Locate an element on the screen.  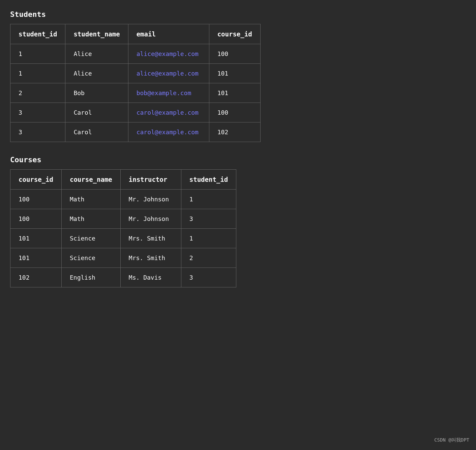
instructor-cell: Ms. Davis is located at coordinates (151, 278).